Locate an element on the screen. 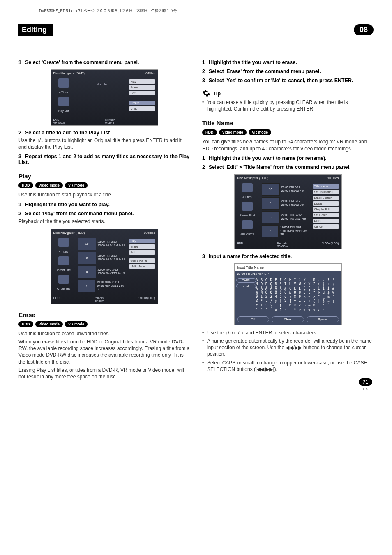 Image resolution: width=392 pixels, height=555 pixels. screenshot-disc-navigator-dvd: Disc Navigator (DVD) 0Titles 4 Titles Pl… is located at coordinates (104, 98).